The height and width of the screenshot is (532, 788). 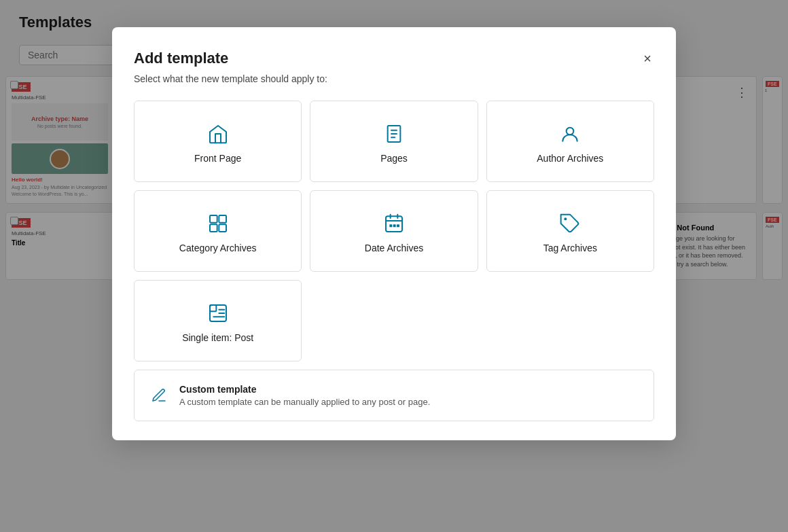 What do you see at coordinates (218, 248) in the screenshot?
I see `category-archives-label: Category Archives` at bounding box center [218, 248].